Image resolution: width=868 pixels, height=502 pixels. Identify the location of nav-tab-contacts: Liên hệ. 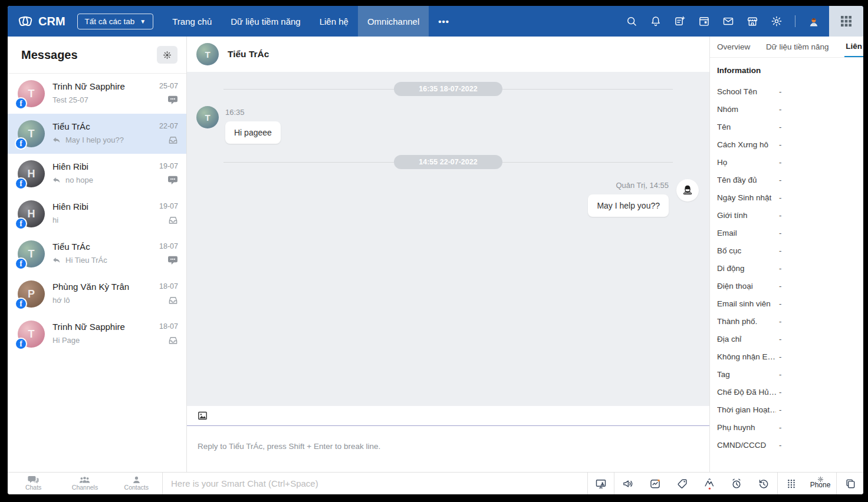
(334, 21).